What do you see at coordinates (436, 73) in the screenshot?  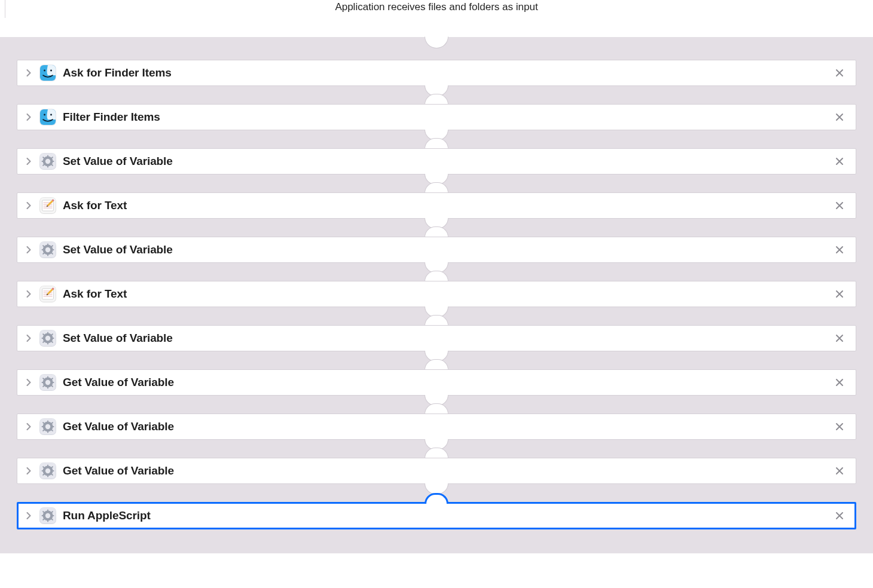 I see `workflow-action: Ask for Finder Items` at bounding box center [436, 73].